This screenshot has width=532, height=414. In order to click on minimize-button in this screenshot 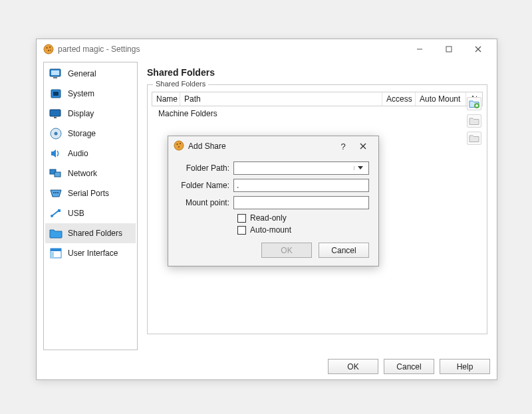, I will do `click(420, 49)`.